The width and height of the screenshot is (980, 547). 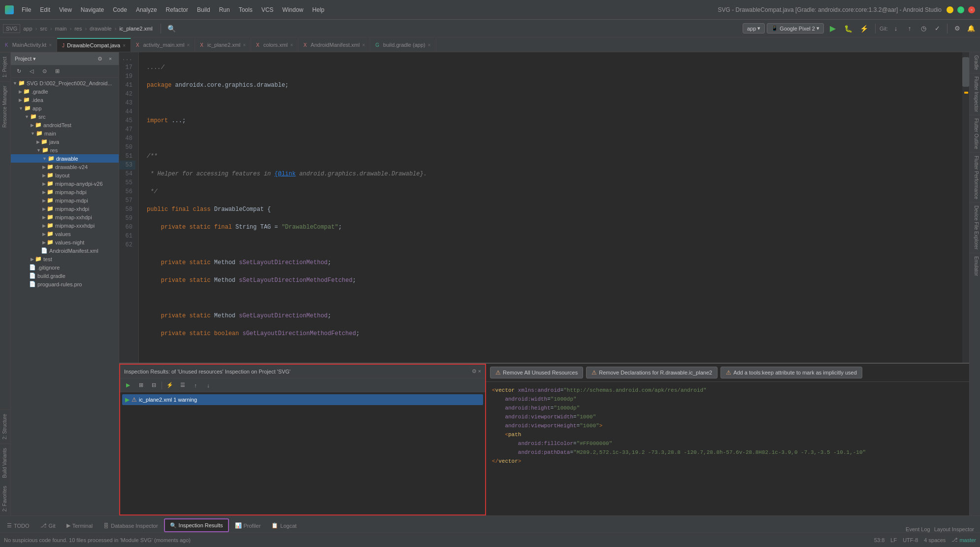 I want to click on git-push-button: ↑, so click(x=910, y=29).